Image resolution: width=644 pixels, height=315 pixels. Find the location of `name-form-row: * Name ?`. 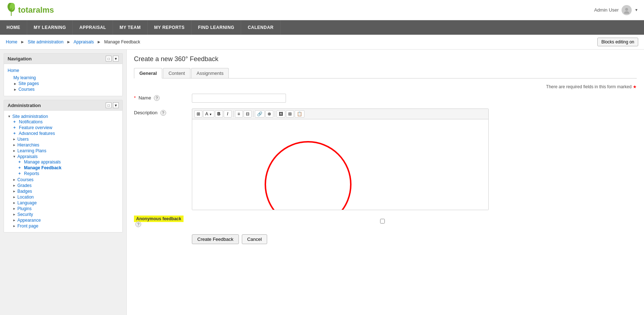

name-form-row: * Name ? is located at coordinates (385, 98).